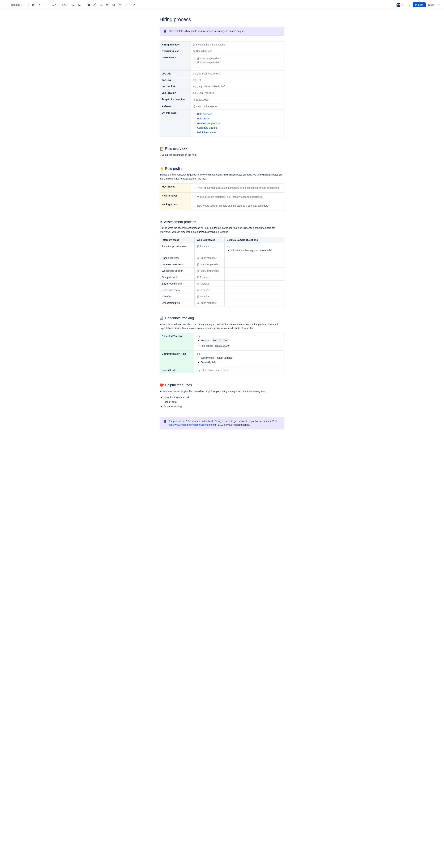 The height and width of the screenshot is (868, 444). I want to click on meta-value: @ Recruiting lead, so click(238, 51).